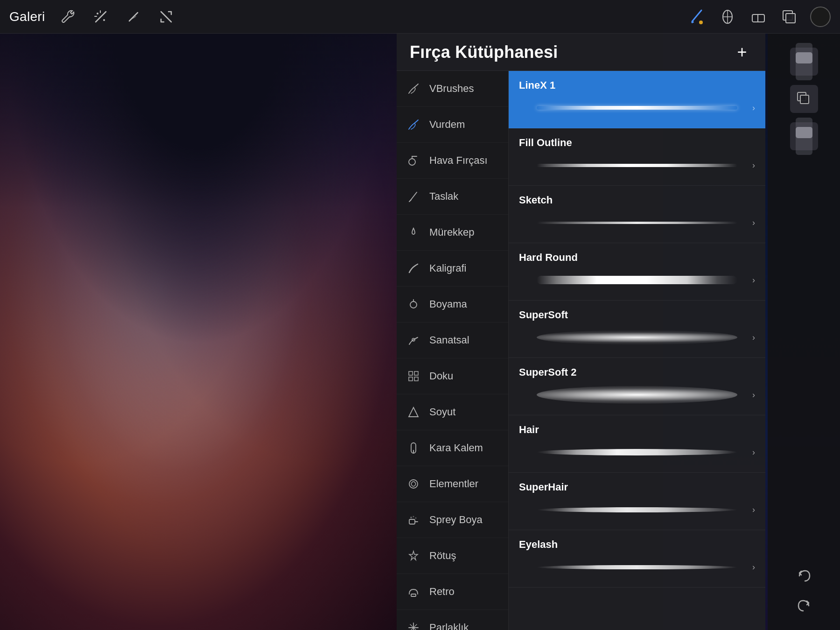 This screenshot has height=630, width=840. What do you see at coordinates (637, 337) in the screenshot?
I see `brush-preview-supersoft: ›` at bounding box center [637, 337].